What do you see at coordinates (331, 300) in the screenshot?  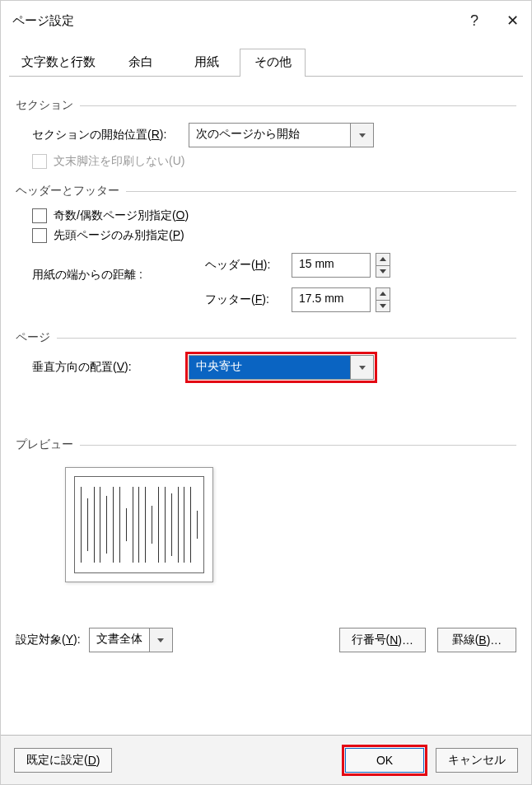 I see `footer-distance-value: 17.5 mm` at bounding box center [331, 300].